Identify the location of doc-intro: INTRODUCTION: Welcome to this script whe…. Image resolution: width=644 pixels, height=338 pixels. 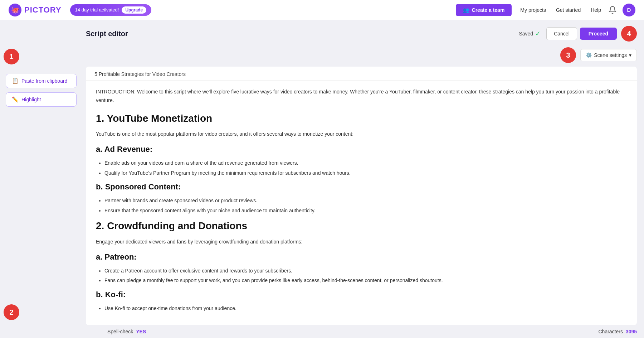
(361, 96).